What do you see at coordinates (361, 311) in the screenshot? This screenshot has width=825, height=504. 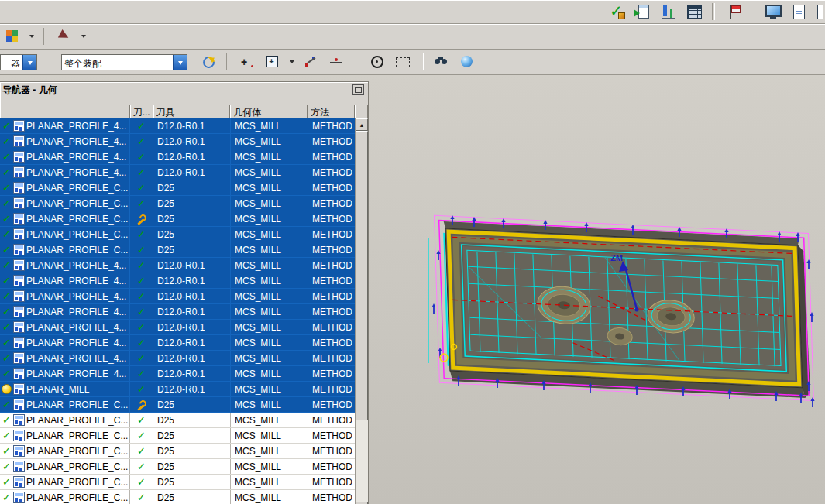 I see `table-scrollbar` at bounding box center [361, 311].